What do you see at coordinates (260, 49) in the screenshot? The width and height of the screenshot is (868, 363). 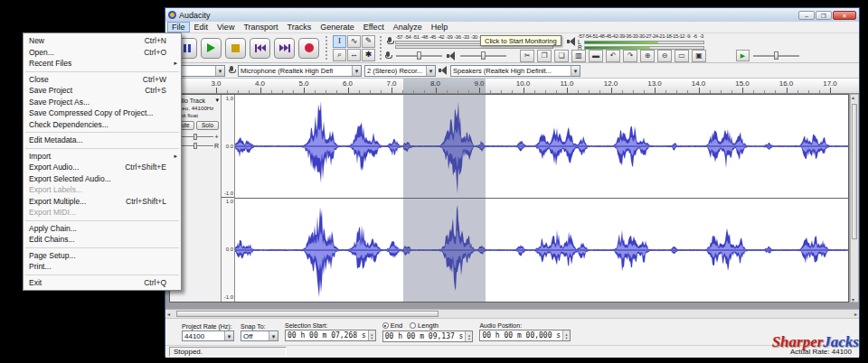 I see `skip-to-start-button` at bounding box center [260, 49].